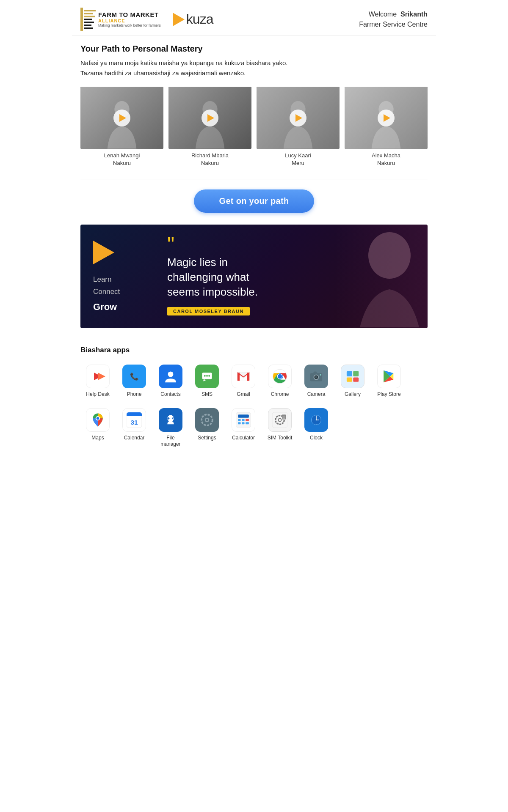  Describe the element at coordinates (389, 376) in the screenshot. I see `playstore-icon-svg` at that location.